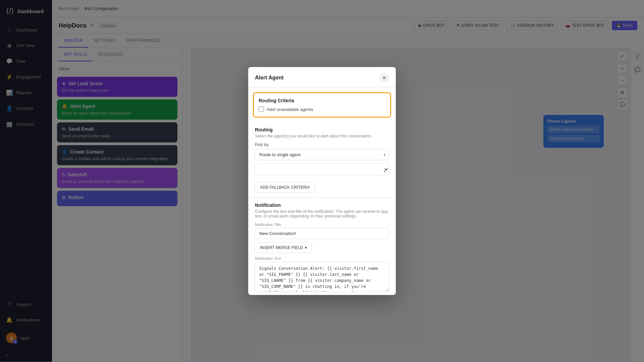 The width and height of the screenshot is (644, 362). I want to click on routing-type-select-wrapper: Route to single agent ▾, so click(322, 155).